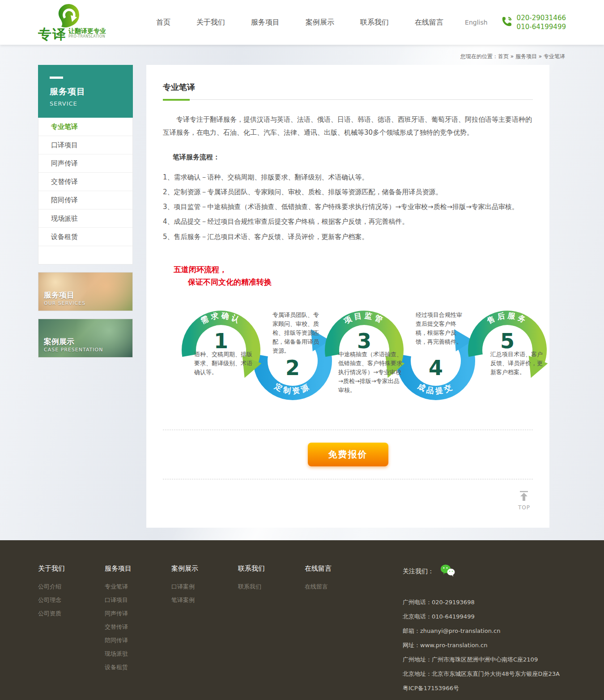 Image resolution: width=604 pixels, height=700 pixels. Describe the element at coordinates (476, 22) in the screenshot. I see `language-switch-english: English` at that location.